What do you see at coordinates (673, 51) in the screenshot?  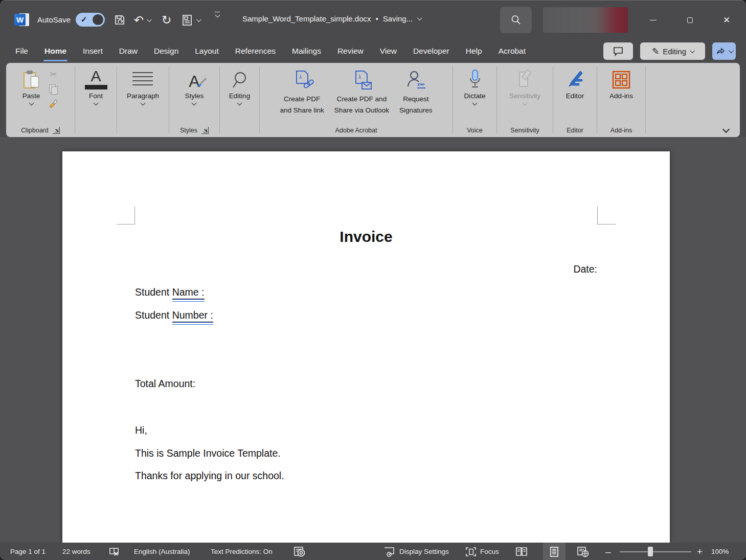 I see `editing-mode-button: ✎ Editing` at bounding box center [673, 51].